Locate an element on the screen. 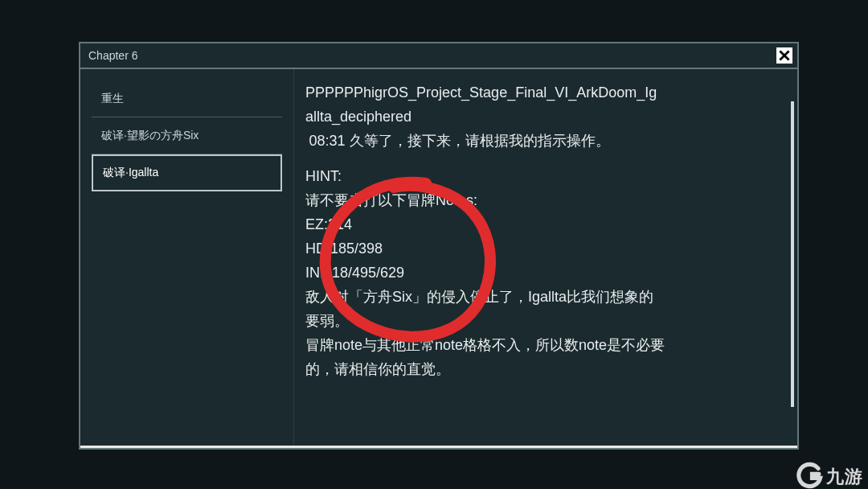 This screenshot has width=868, height=489. content-heading: allta_deciphered is located at coordinates (542, 117).